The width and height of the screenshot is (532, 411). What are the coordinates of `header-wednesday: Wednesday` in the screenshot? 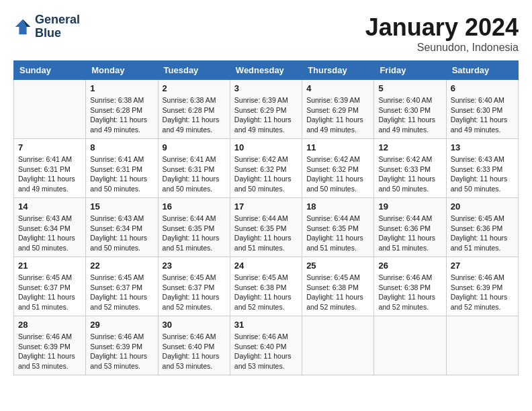 It's located at (266, 71).